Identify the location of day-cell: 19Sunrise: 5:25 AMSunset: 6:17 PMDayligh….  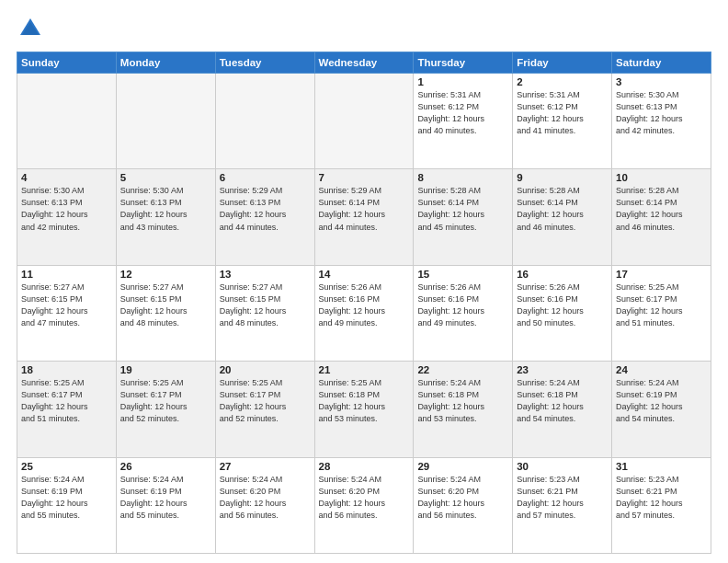
(165, 409).